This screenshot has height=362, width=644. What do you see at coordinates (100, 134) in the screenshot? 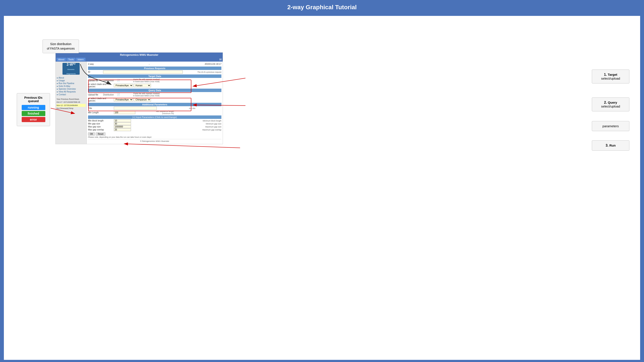
I see `reset-button: Reset` at bounding box center [100, 134].